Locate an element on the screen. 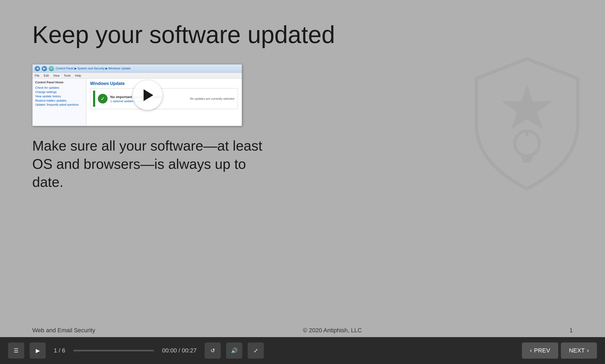 The image size is (605, 364). reload-icon: ↺ is located at coordinates (213, 351).